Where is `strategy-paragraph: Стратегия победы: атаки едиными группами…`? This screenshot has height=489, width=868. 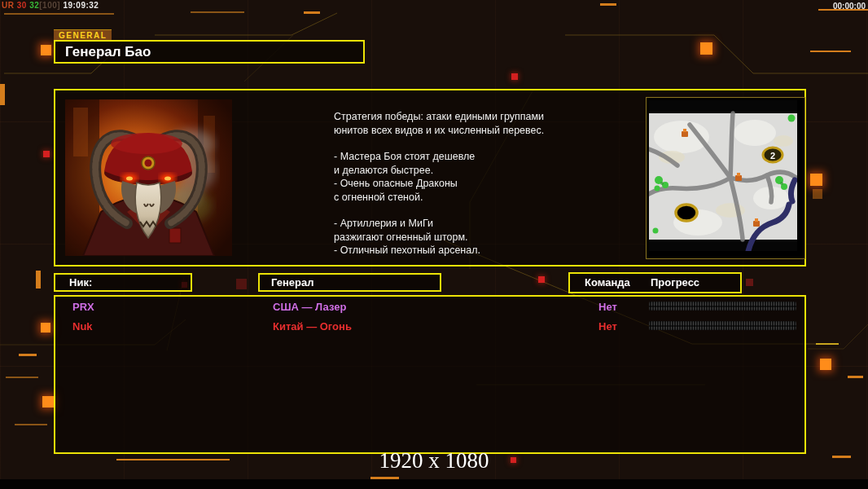
strategy-paragraph: Стратегия победы: атаки едиными группами… is located at coordinates (460, 124).